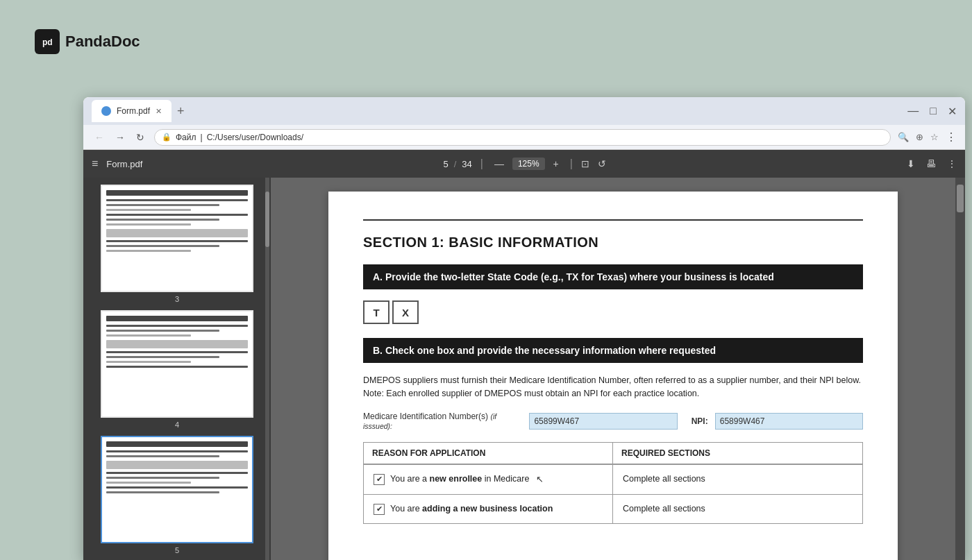 The width and height of the screenshot is (972, 560). I want to click on state-code-box-2: X, so click(405, 312).